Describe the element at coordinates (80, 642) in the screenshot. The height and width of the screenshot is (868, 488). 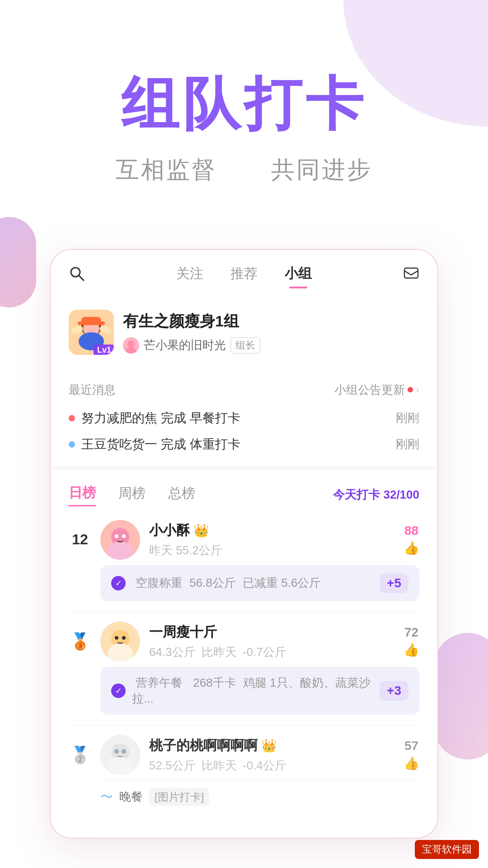
I see `lb-rank-2: 🥉` at that location.